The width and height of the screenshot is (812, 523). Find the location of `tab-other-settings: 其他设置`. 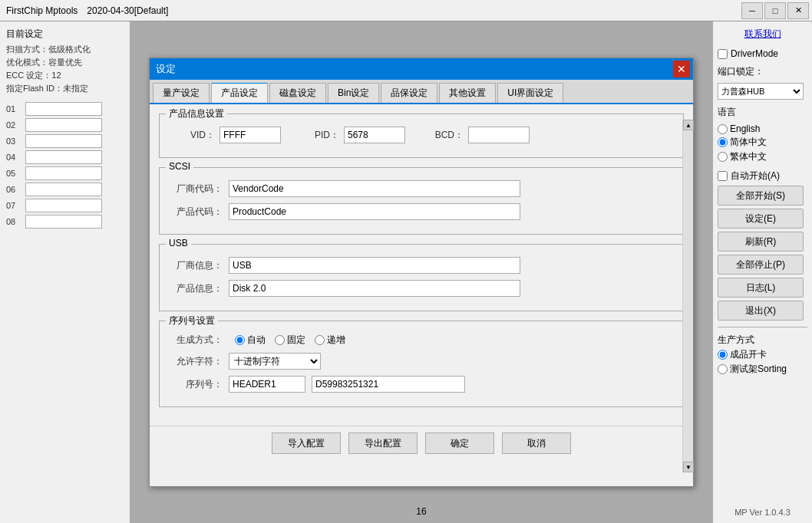

tab-other-settings: 其他设置 is located at coordinates (467, 93).